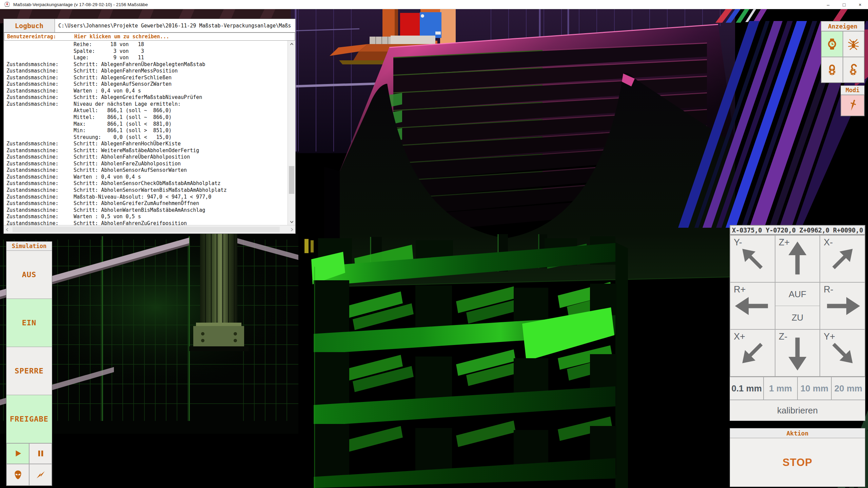 The image size is (868, 488). What do you see at coordinates (29, 323) in the screenshot?
I see `ein-button: EIN` at bounding box center [29, 323].